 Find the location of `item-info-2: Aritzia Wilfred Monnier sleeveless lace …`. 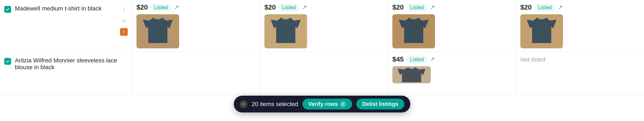

item-info-2: Aritzia Wilfred Monnier sleeveless lace … is located at coordinates (66, 73).